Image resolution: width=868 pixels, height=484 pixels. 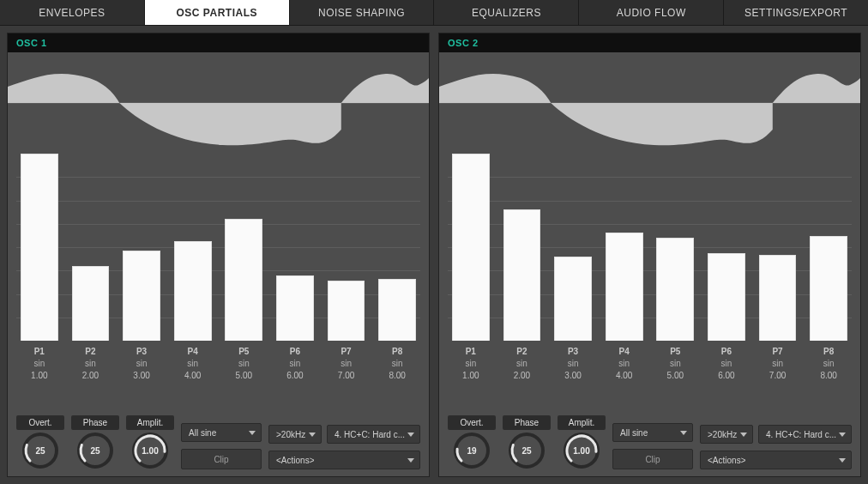 I want to click on overt-knob-value: 19, so click(x=472, y=451).